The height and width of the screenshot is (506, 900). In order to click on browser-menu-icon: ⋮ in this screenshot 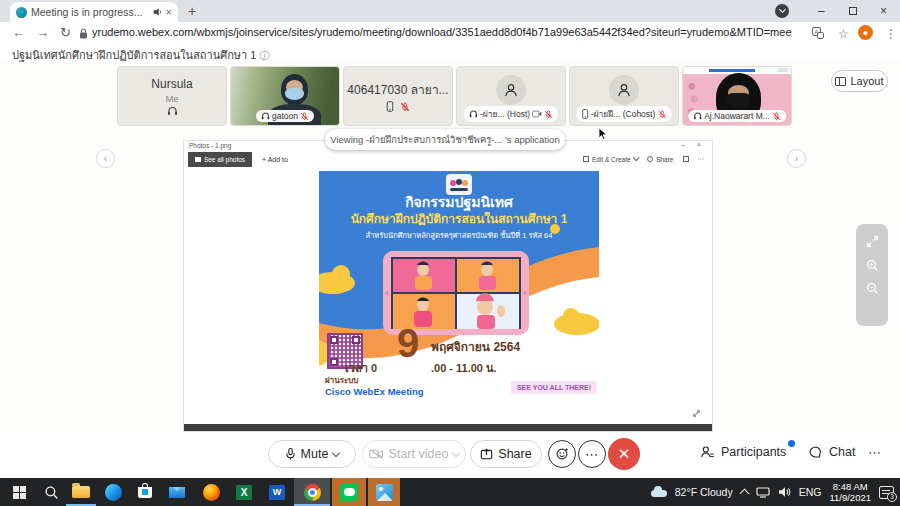, I will do `click(891, 34)`.